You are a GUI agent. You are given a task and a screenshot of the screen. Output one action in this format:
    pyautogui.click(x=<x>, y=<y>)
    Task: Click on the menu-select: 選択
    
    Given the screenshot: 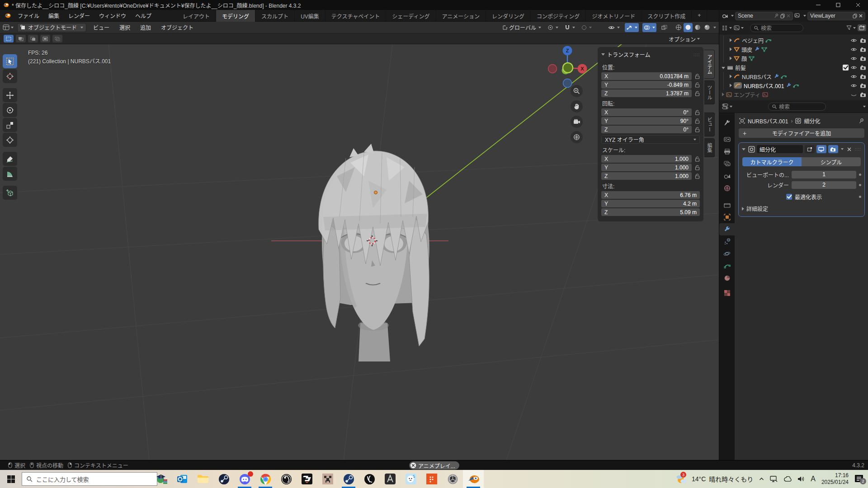 What is the action you would take?
    pyautogui.click(x=125, y=27)
    